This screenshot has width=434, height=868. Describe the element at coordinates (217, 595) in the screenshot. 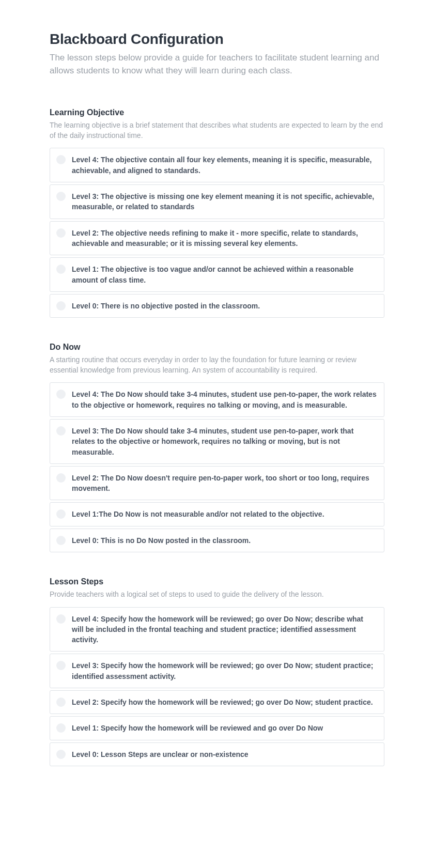

I see `section-description: Provide teachers with a logical set of s…` at that location.